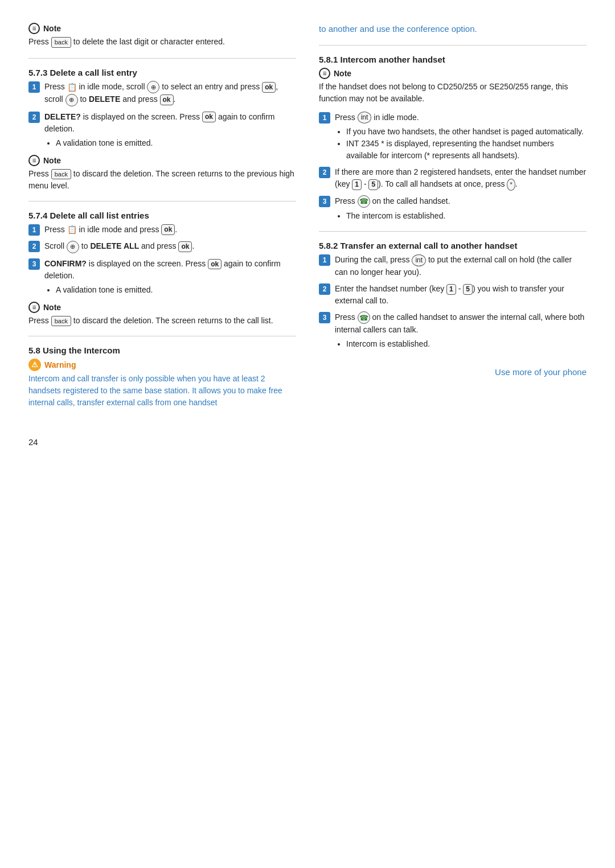 The image size is (615, 868). I want to click on step-574-2: 2 Scroll ⊕ to DELETE ALL and press ok., so click(162, 246).